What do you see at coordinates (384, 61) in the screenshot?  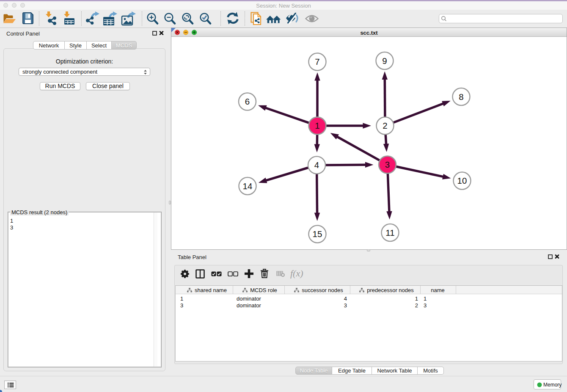 I see `svg-text: 9` at bounding box center [384, 61].